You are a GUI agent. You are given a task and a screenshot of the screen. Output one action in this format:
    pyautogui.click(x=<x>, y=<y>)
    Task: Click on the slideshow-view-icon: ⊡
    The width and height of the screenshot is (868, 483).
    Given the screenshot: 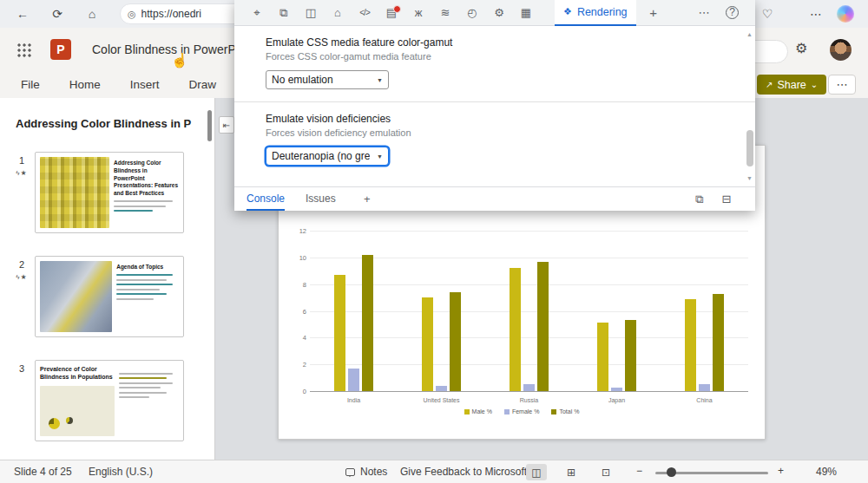 What is the action you would take?
    pyautogui.click(x=606, y=472)
    